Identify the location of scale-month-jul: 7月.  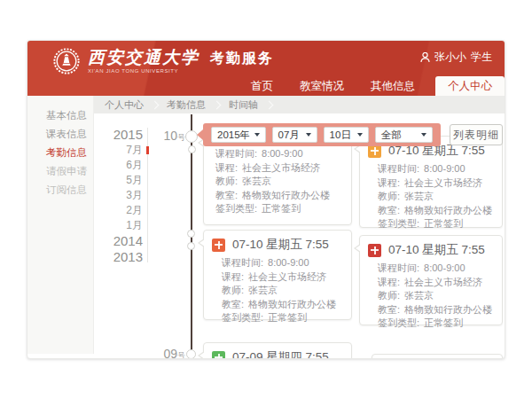
(124, 151).